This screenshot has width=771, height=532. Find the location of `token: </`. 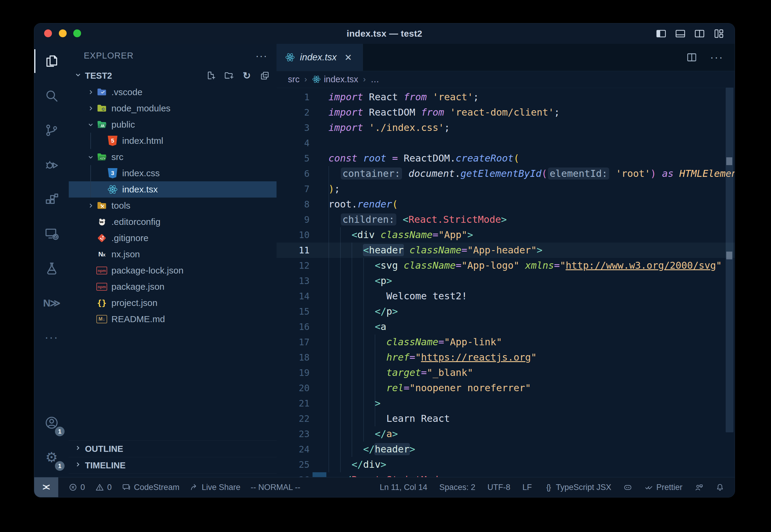

token: </ is located at coordinates (381, 311).